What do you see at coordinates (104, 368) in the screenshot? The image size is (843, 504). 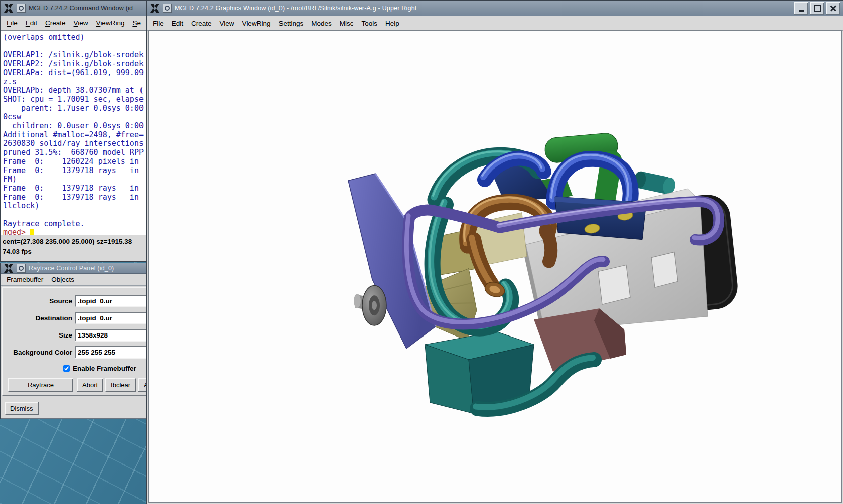 I see `enable-framebuffer-label: Enable Framebuffer` at bounding box center [104, 368].